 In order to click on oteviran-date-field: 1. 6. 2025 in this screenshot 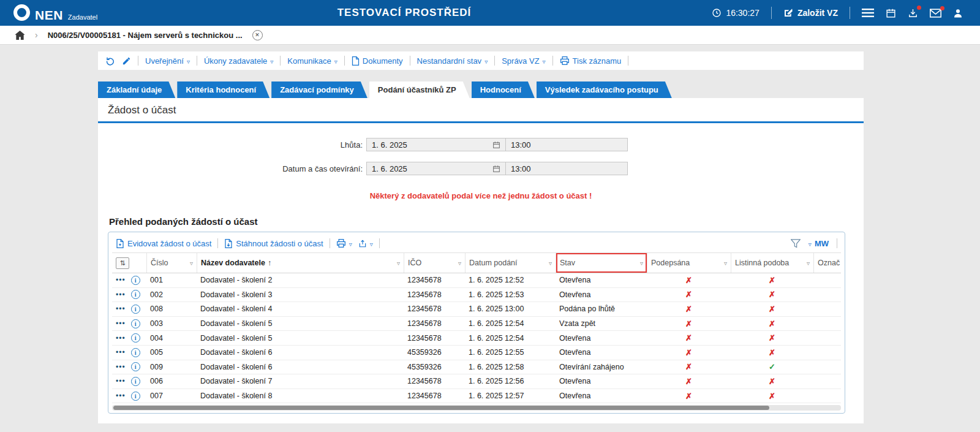, I will do `click(436, 169)`.